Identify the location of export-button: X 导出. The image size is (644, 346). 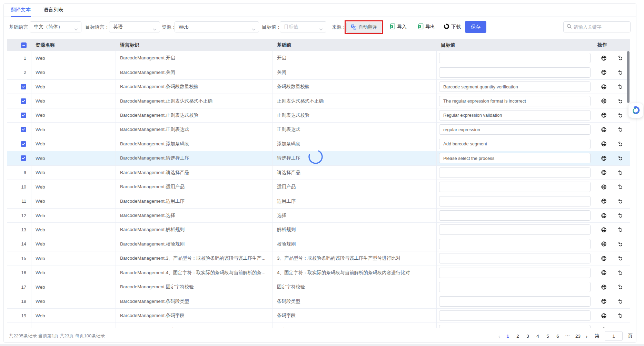
(426, 27).